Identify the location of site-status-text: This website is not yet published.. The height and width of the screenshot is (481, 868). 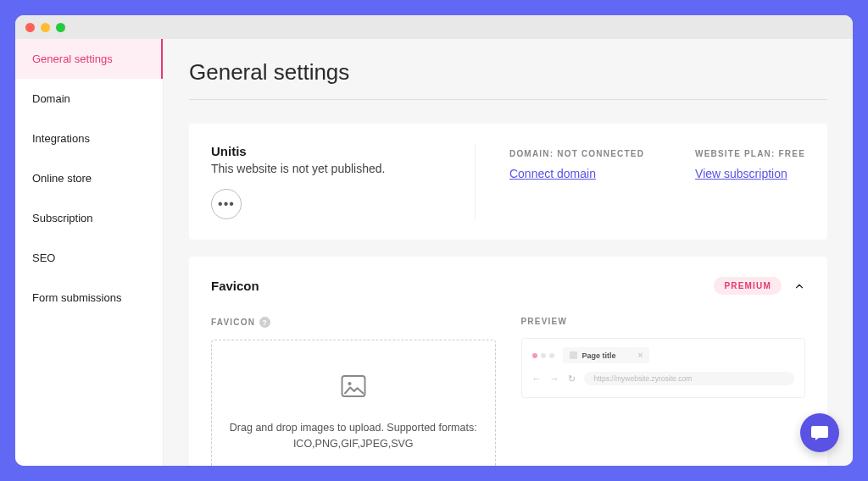
(332, 169).